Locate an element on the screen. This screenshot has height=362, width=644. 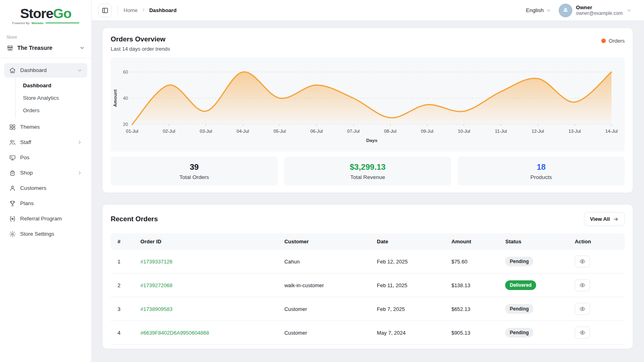
svg-text: 04-Jul is located at coordinates (243, 131).